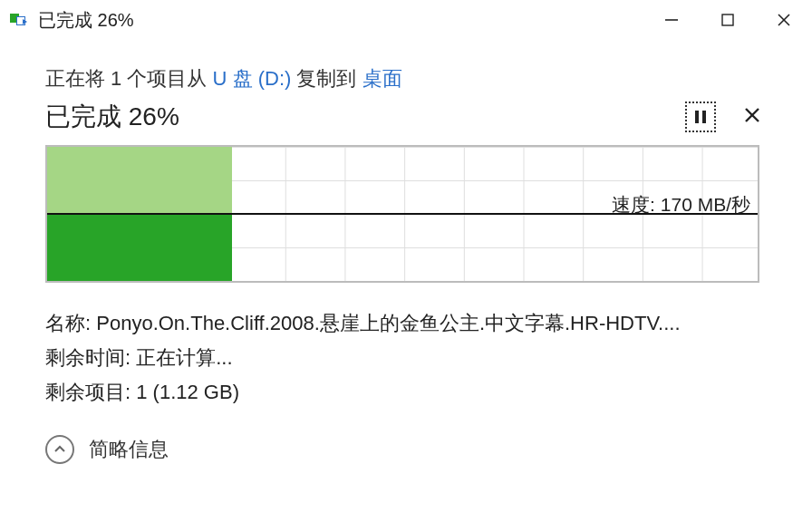  Describe the element at coordinates (705, 205) in the screenshot. I see `speed-value: 170 MB/秒` at that location.